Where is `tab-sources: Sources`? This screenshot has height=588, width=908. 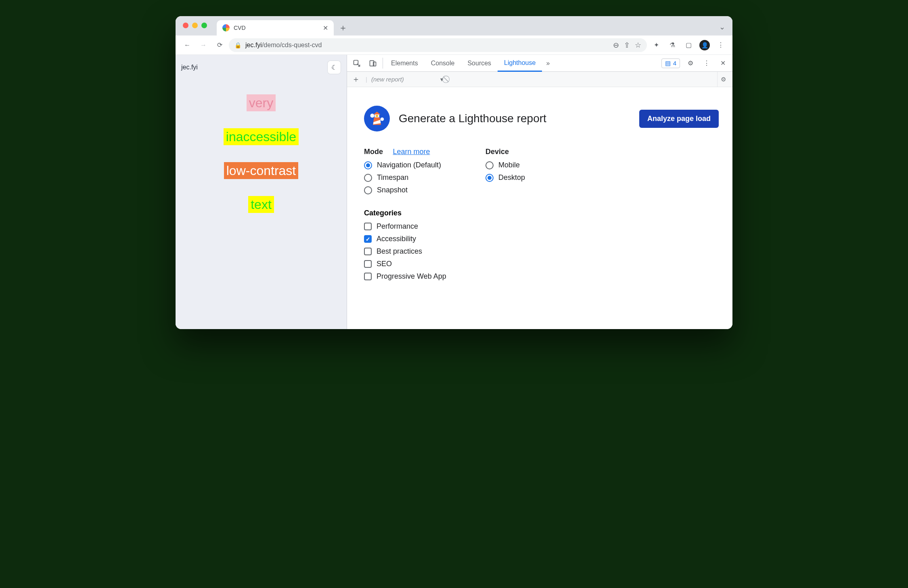
tab-sources: Sources is located at coordinates (479, 63).